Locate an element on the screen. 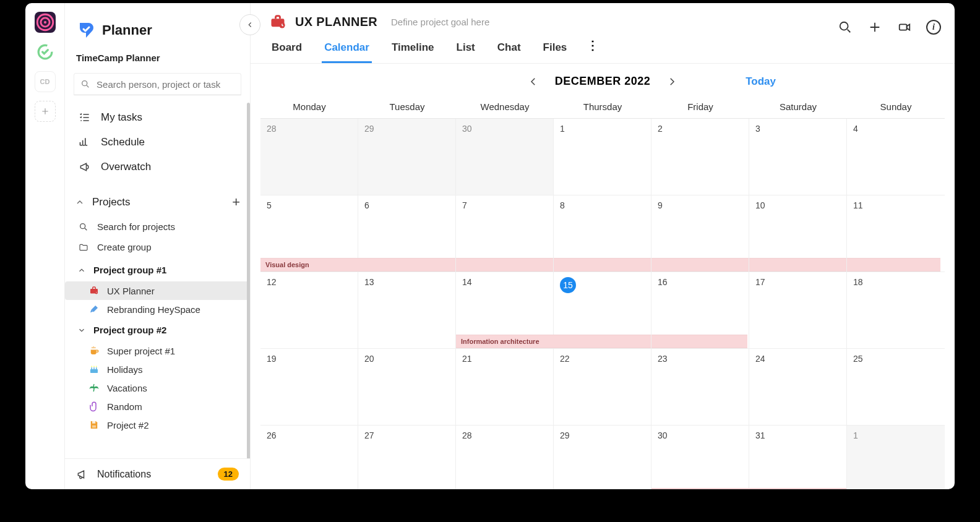 The image size is (980, 522). day-number: 25 is located at coordinates (858, 359).